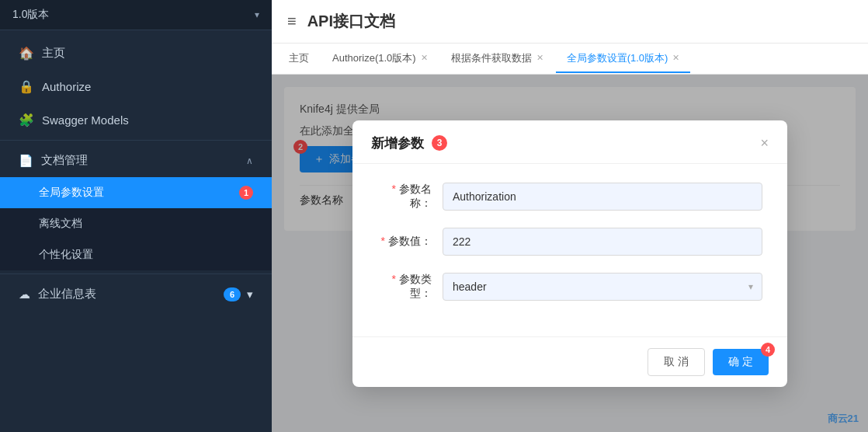  What do you see at coordinates (570, 197) in the screenshot?
I see `form-row-name: 参数名称：` at bounding box center [570, 197].